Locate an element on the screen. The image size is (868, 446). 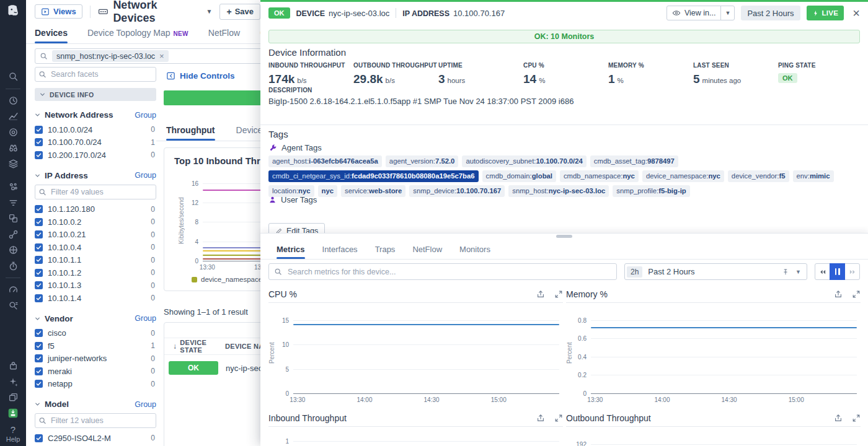
facet-item: 10.10.1.40 is located at coordinates (95, 299).